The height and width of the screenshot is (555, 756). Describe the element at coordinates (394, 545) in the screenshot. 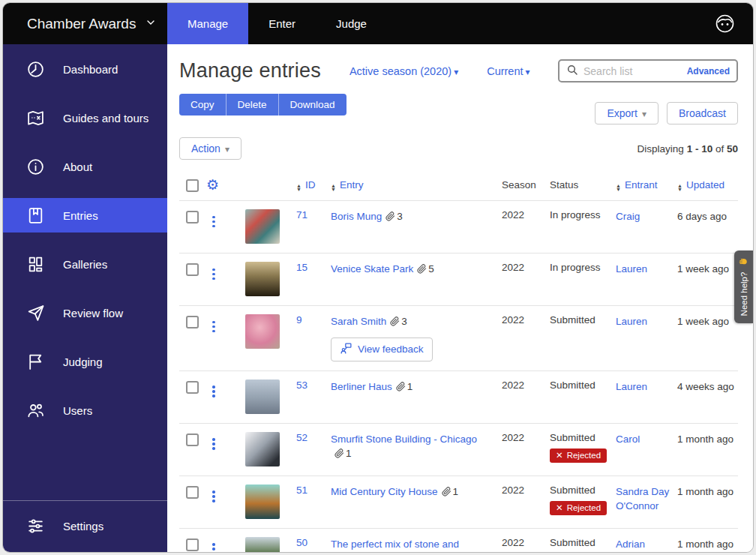

I see `entry-title-link: The perfect mix of stone and concrete` at that location.